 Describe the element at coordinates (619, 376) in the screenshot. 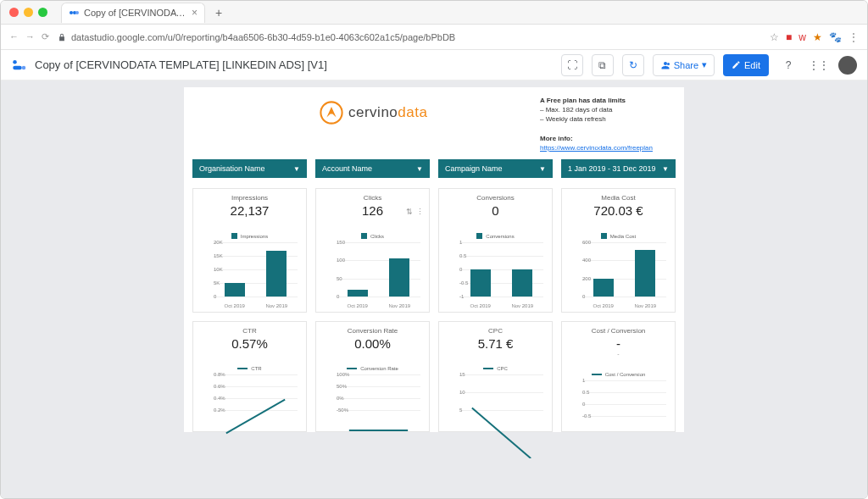

I see `metric-card-cost-conversion: Cost / Conversion - - Cost / Conversion …` at that location.